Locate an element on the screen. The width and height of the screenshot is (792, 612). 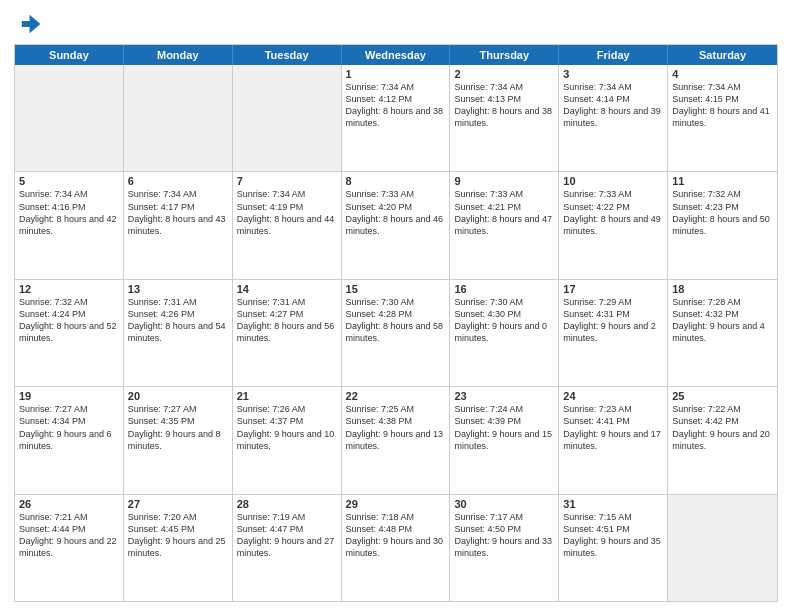
cell-0-4: 2Sunrise: 7:34 AM Sunset: 4:13 PM Daylig… is located at coordinates (504, 118).